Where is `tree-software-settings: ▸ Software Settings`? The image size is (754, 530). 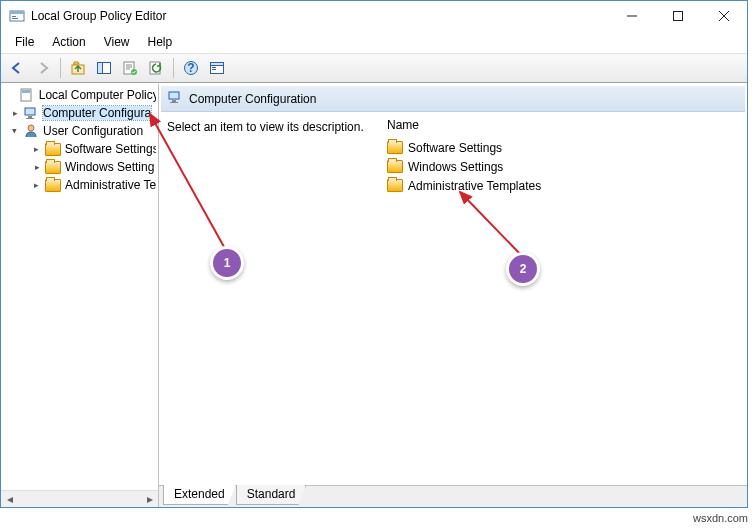 tree-software-settings: ▸ Software Settings is located at coordinates (80, 149).